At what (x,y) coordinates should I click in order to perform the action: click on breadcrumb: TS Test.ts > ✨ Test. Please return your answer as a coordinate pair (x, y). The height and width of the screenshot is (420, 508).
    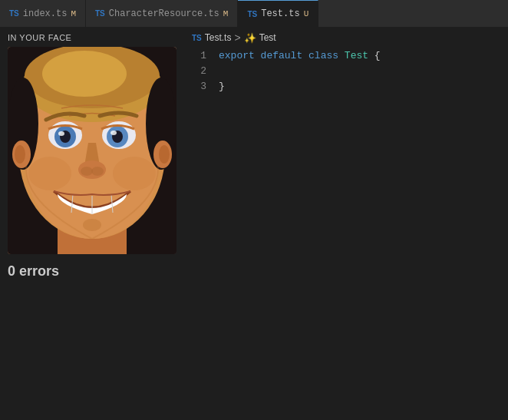
    Looking at the image, I should click on (346, 38).